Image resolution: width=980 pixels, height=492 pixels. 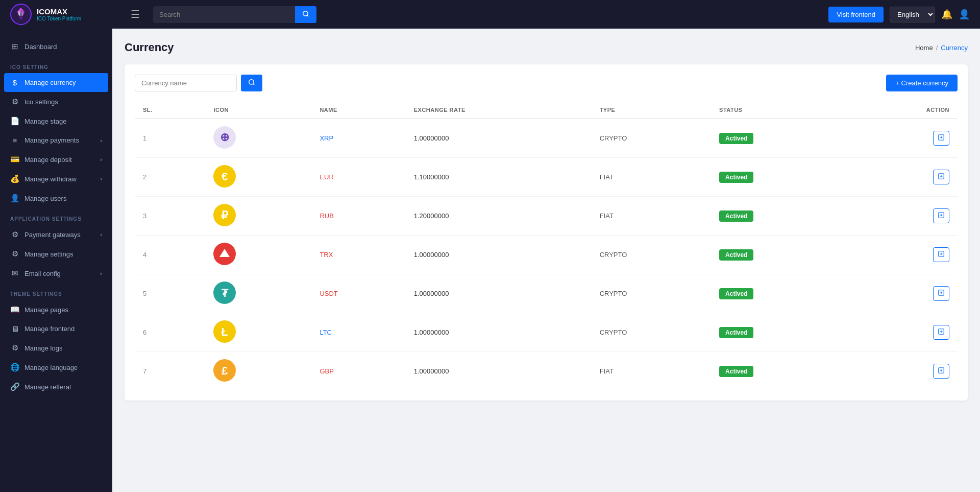 I want to click on sidebar-item-manage-stage: 📄 Manage stage, so click(x=56, y=121).